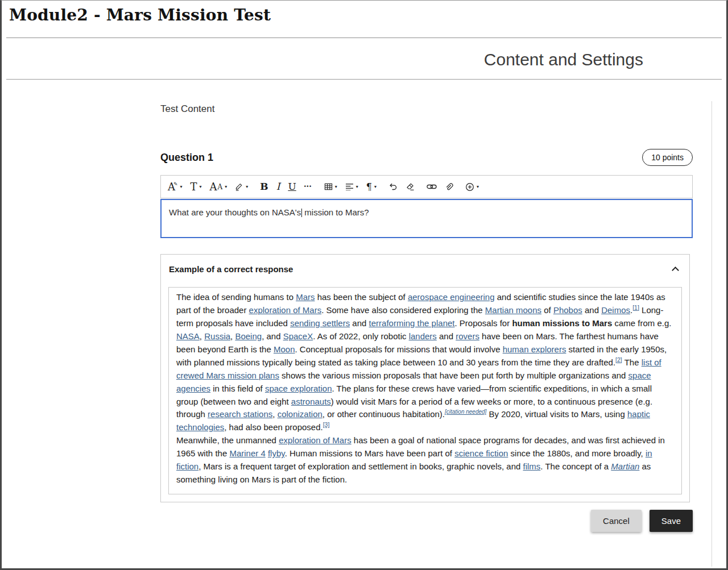 The width and height of the screenshot is (728, 570). Describe the element at coordinates (300, 414) in the screenshot. I see `inline-link: colonization` at that location.